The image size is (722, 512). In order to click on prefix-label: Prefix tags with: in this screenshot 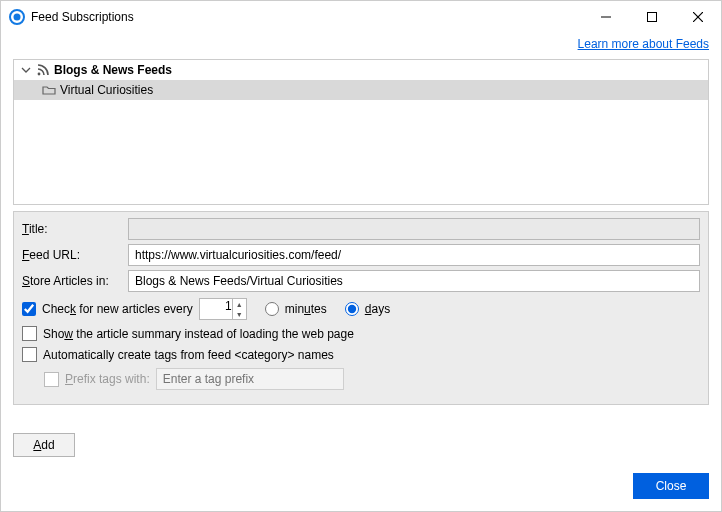, I will do `click(108, 379)`.